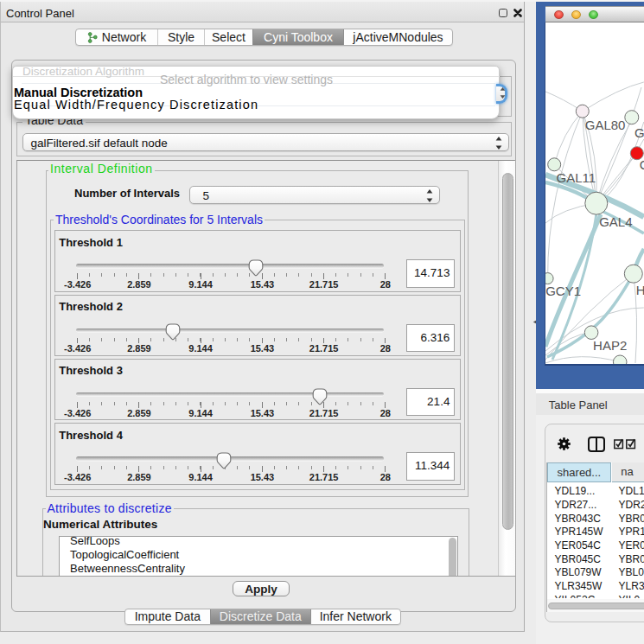 This screenshot has width=644, height=644. Describe the element at coordinates (615, 221) in the screenshot. I see `svg-text: GAL4` at that location.